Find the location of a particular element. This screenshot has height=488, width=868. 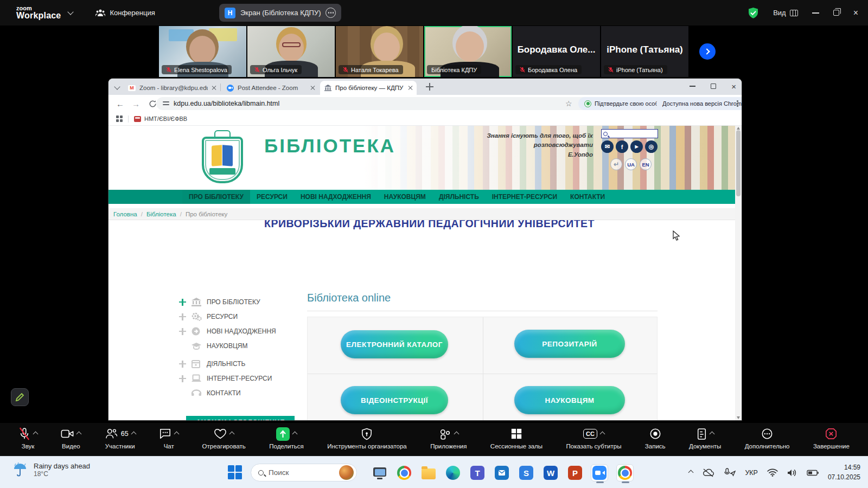

nav-item-diialnist: ДІЯЛЬНІСТЬ is located at coordinates (459, 197).